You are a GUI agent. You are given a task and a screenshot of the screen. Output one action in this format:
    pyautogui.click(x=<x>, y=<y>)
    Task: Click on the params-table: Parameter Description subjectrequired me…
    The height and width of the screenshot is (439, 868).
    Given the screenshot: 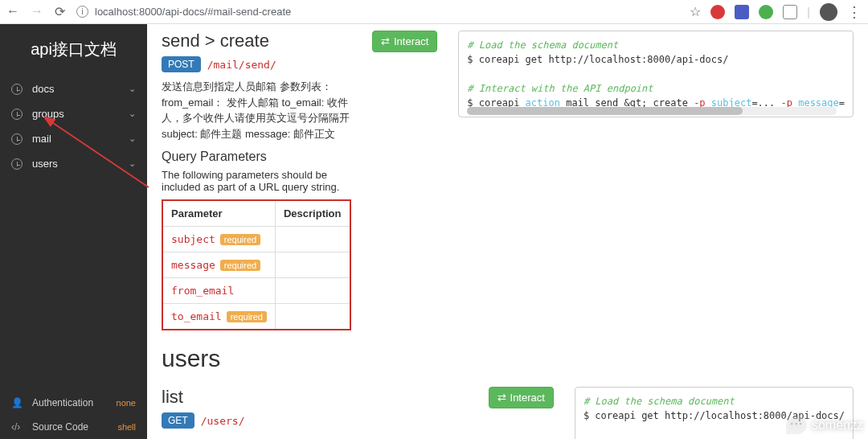 What is the action you would take?
    pyautogui.click(x=256, y=265)
    